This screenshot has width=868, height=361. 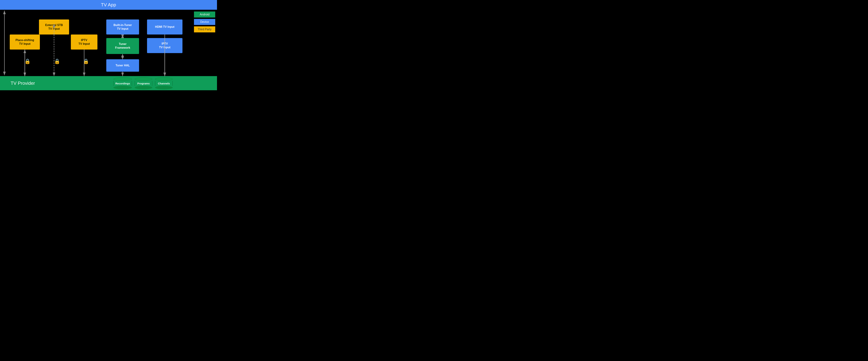 What do you see at coordinates (108, 83) in the screenshot?
I see `tv-provider-bar: TV Provider Recordings Programs Channels` at bounding box center [108, 83].